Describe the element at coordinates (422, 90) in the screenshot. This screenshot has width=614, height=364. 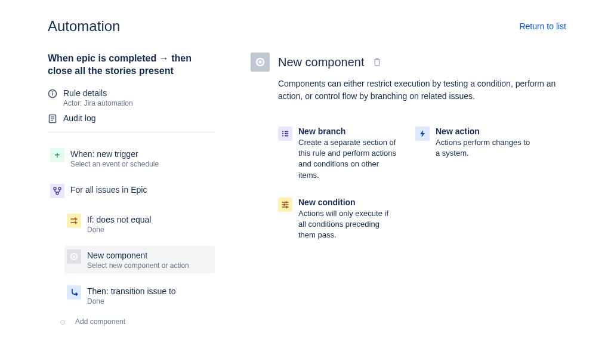
I see `panel-description: Components can either restrict execution…` at that location.